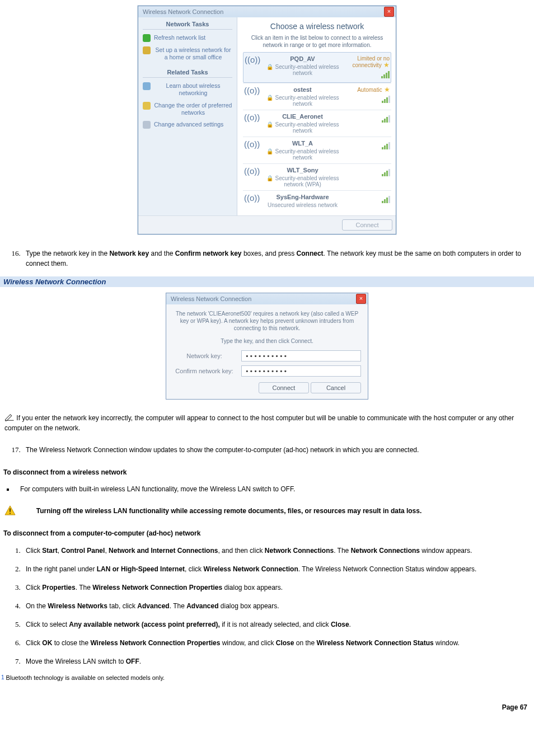  Describe the element at coordinates (278, 569) in the screenshot. I see `adhoc-step-2: In the right panel under LAN or High-Spe…` at that location.